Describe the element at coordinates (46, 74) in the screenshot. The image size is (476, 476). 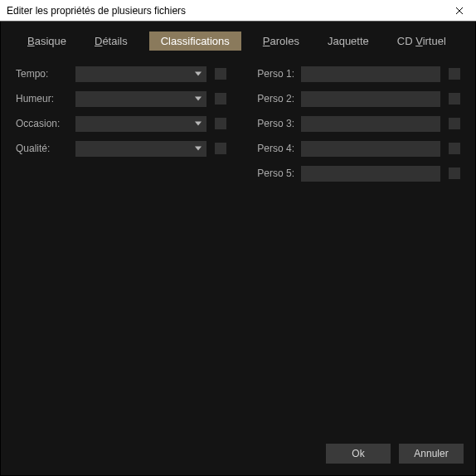
I see `label-tempo: Tempo:` at that location.